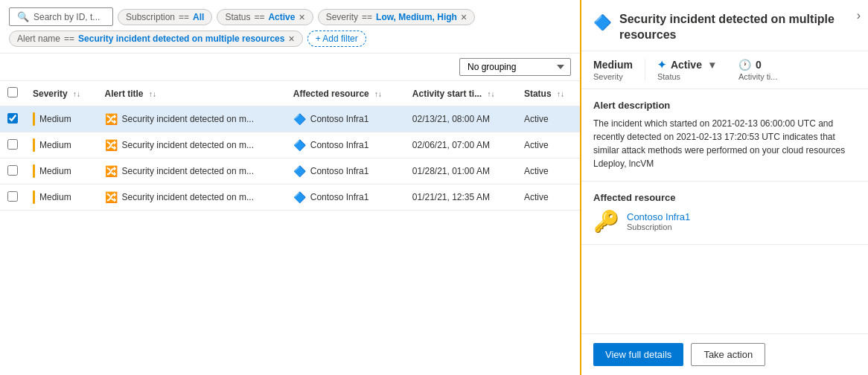 This screenshot has height=375, width=868. What do you see at coordinates (342, 17) in the screenshot?
I see `severity-filter-label: Severity` at bounding box center [342, 17].